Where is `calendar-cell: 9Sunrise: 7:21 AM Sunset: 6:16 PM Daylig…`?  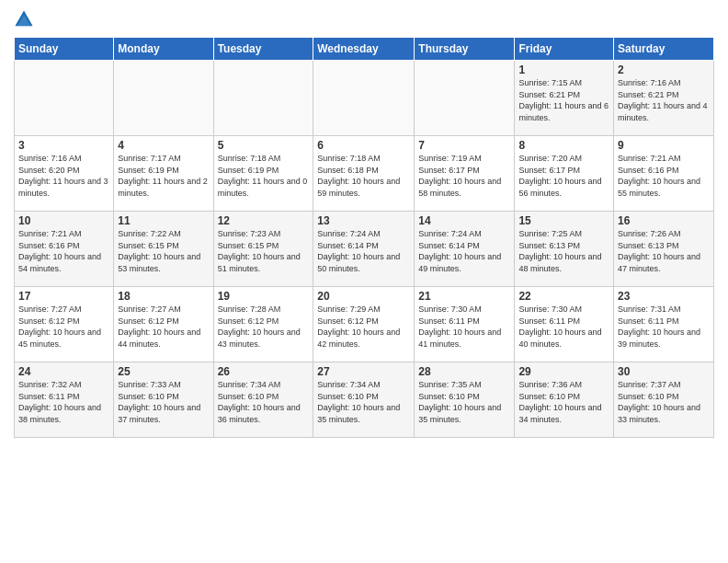 calendar-cell: 9Sunrise: 7:21 AM Sunset: 6:16 PM Daylig… is located at coordinates (664, 174).